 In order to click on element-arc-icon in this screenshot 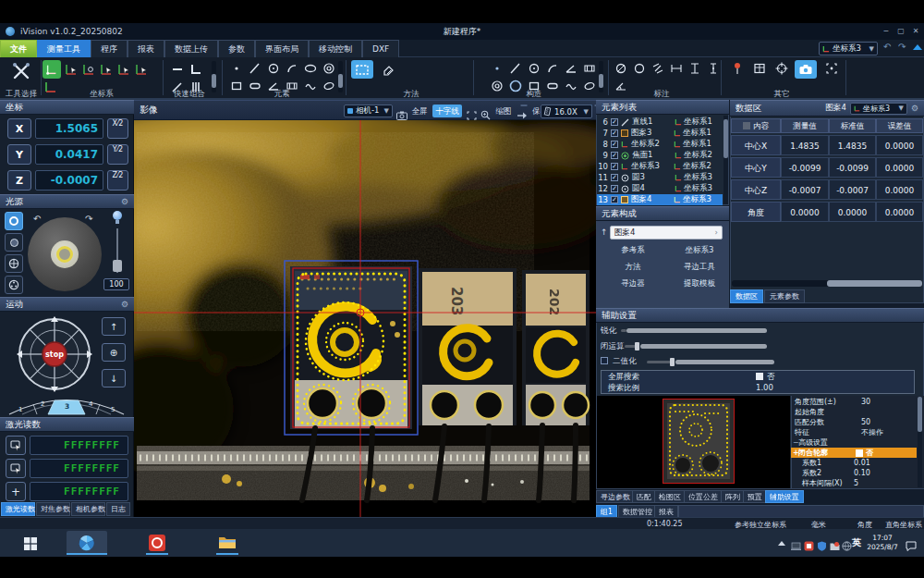, I will do `click(292, 68)`.